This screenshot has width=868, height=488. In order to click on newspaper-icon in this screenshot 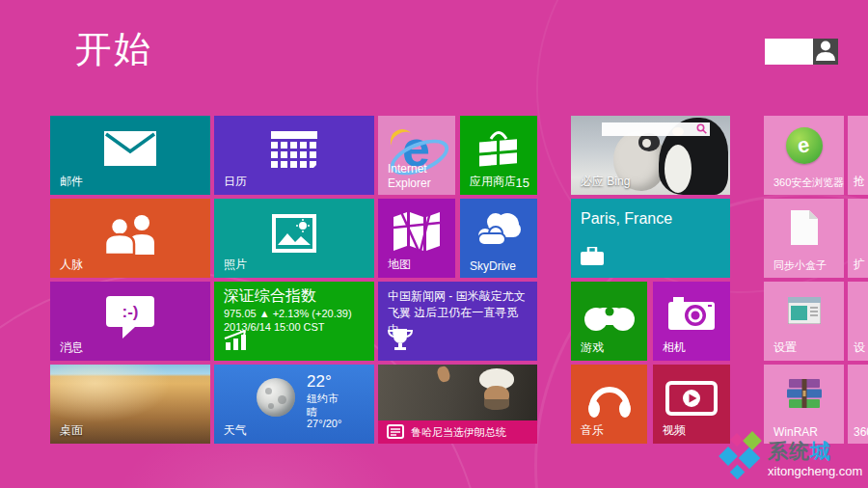, I will do `click(395, 432)`.